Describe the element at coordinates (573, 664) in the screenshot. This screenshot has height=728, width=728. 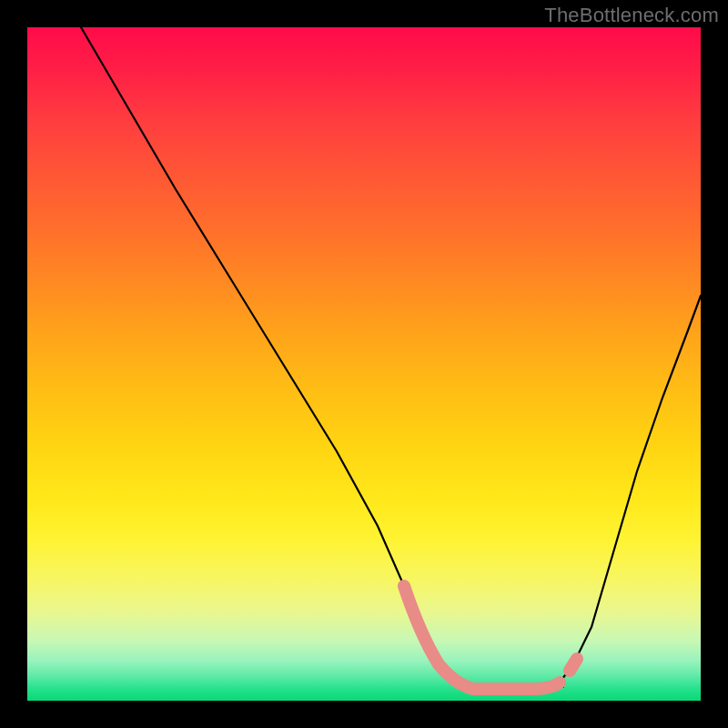
I see `flat-region-highlight-right-dot` at that location.